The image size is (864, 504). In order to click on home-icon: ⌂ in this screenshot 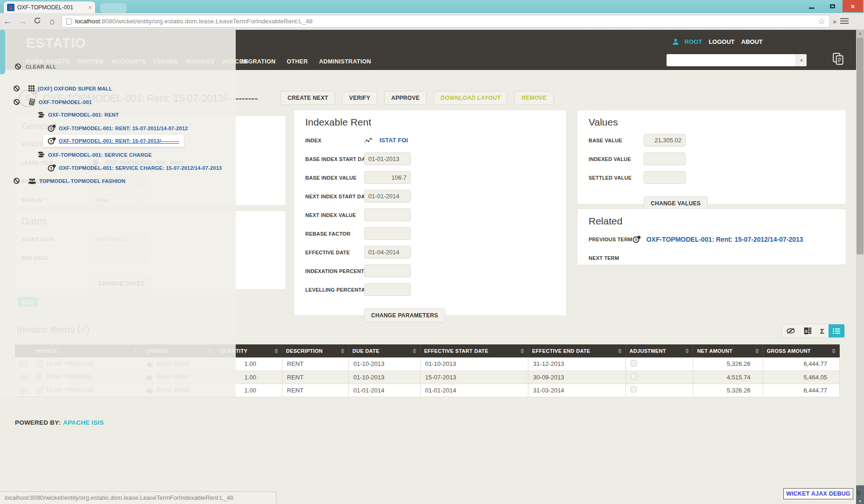, I will do `click(52, 21)`.